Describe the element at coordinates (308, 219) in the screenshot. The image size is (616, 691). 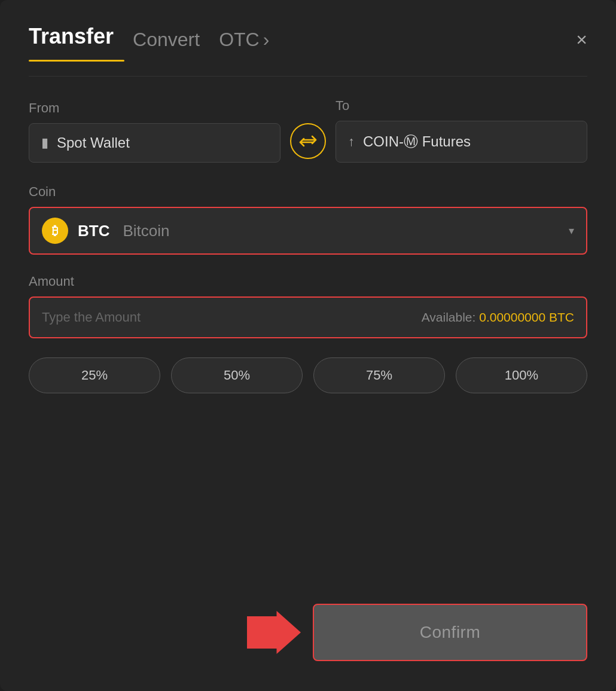
I see `coin-section: Coin ₿ BTC Bitcoin ▾` at that location.